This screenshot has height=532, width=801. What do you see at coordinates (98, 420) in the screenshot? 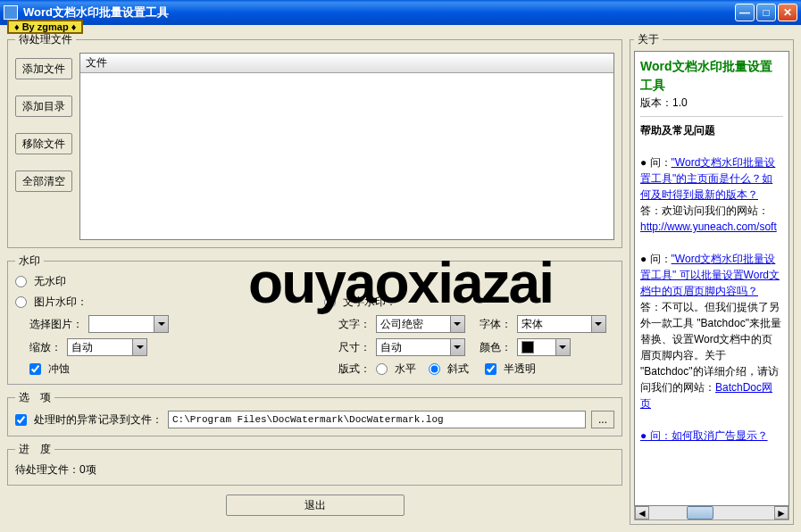
I see `log-label: 处理时的异常记录到文件：` at bounding box center [98, 420].